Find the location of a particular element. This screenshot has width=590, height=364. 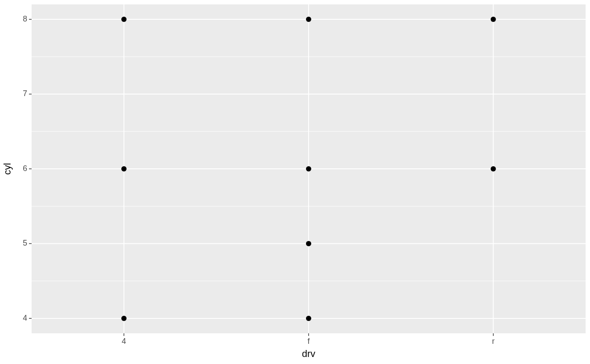

y-axis-tick-labels: 45678 is located at coordinates (25, 168).